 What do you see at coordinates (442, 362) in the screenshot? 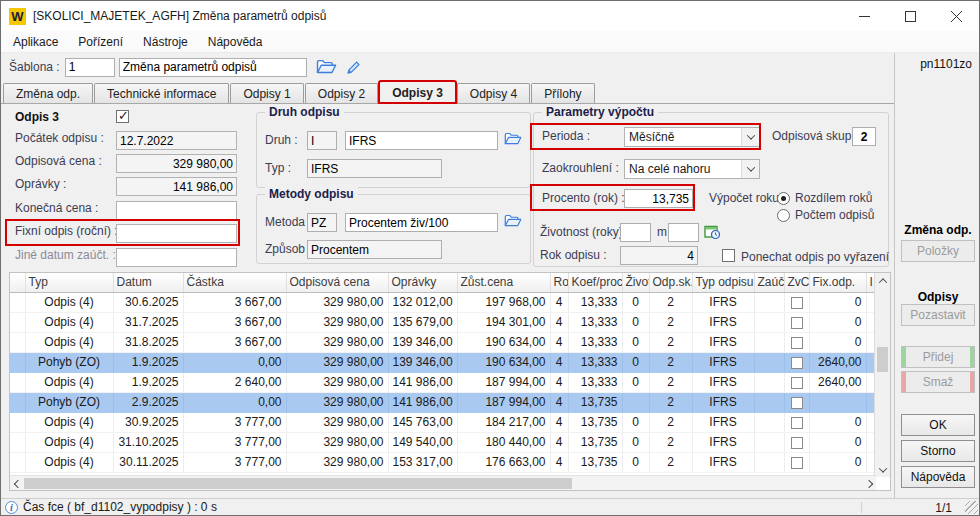
I see `table-row: Pohyb (ZO)1.9.20250,00329 980,00139 346,…` at bounding box center [442, 362].